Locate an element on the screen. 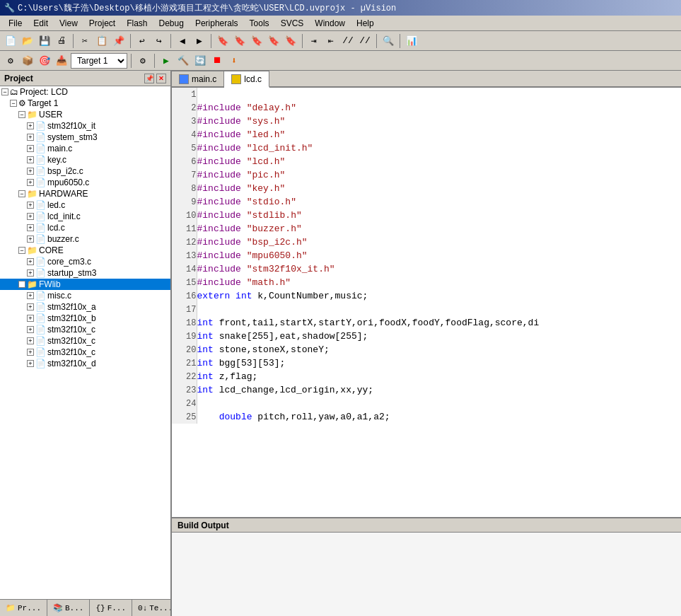 This screenshot has width=681, height=616. tree-file-buzzer: + 📄 buzzer.c is located at coordinates (85, 239).